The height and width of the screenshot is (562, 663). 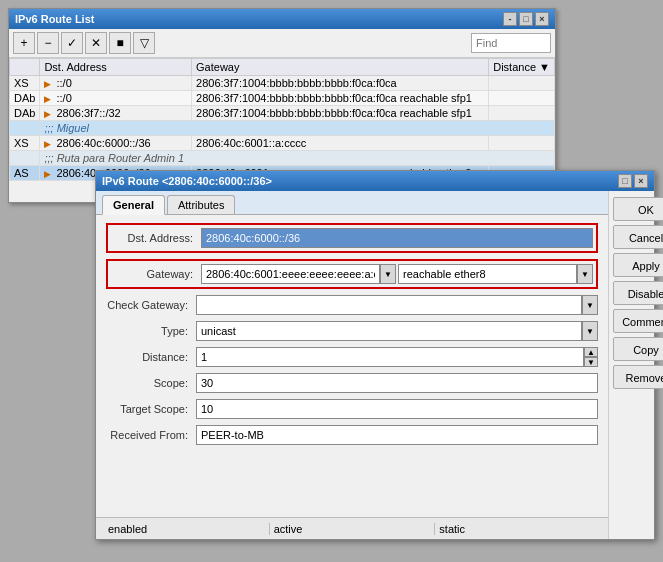 I want to click on maximize-button: □, so click(x=526, y=19).